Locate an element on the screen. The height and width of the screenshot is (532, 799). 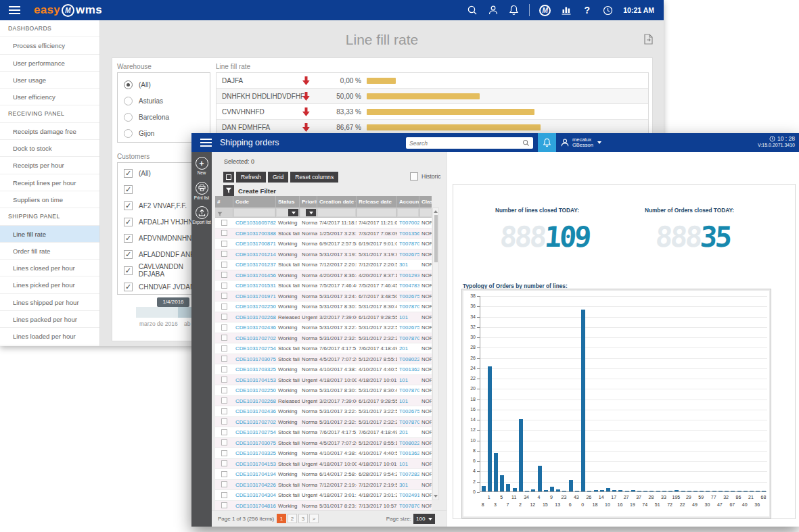
order-account-link: T008022 is located at coordinates (409, 360).